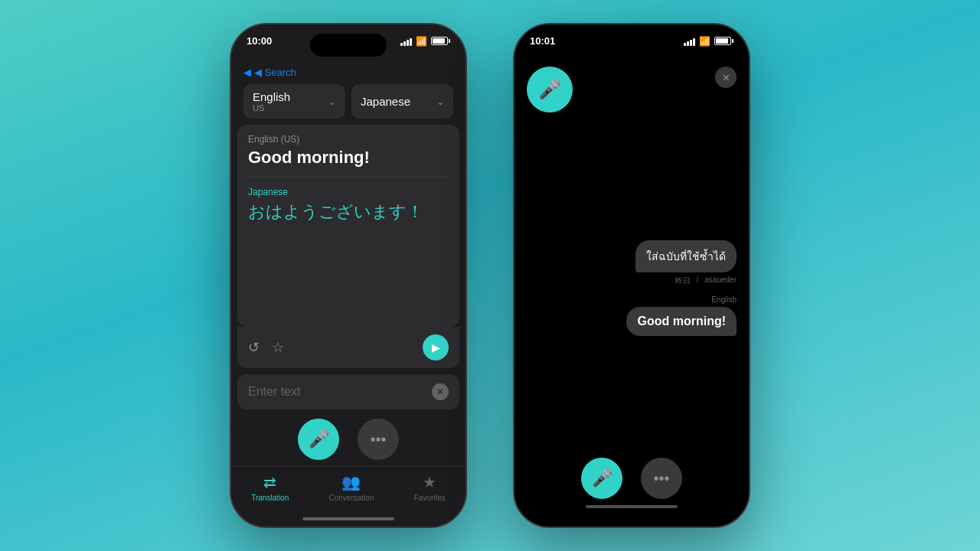 This screenshot has width=980, height=551. What do you see at coordinates (348, 72) in the screenshot?
I see `back-search-btn: ◀ ◀ Search` at bounding box center [348, 72].